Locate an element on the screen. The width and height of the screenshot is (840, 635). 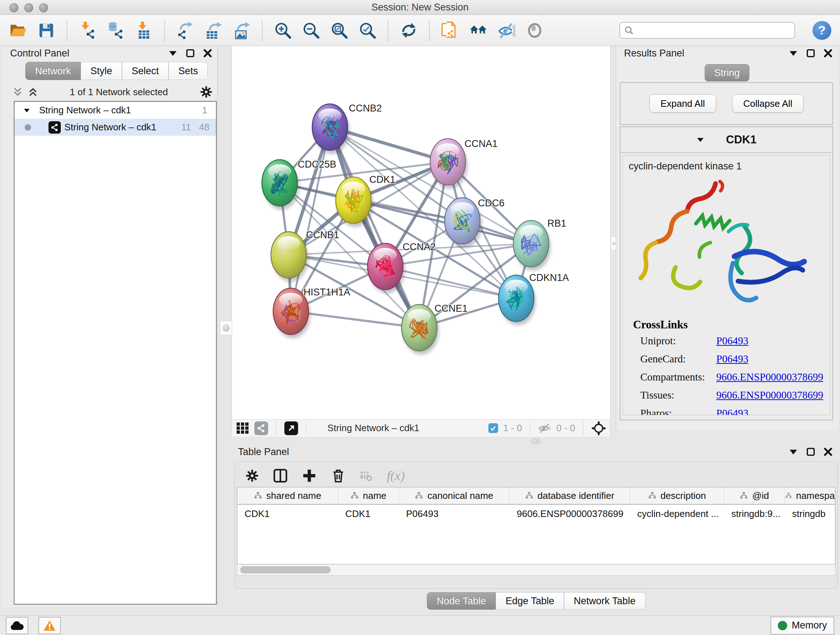
table-cell: stringdb:9... is located at coordinates (755, 514).